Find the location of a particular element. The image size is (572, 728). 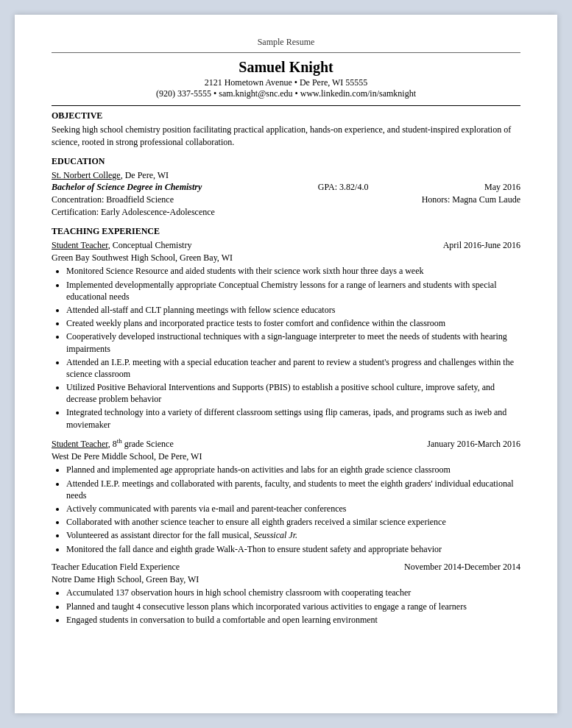

job-3: Teacher Education Field Experience Novem… is located at coordinates (286, 593).